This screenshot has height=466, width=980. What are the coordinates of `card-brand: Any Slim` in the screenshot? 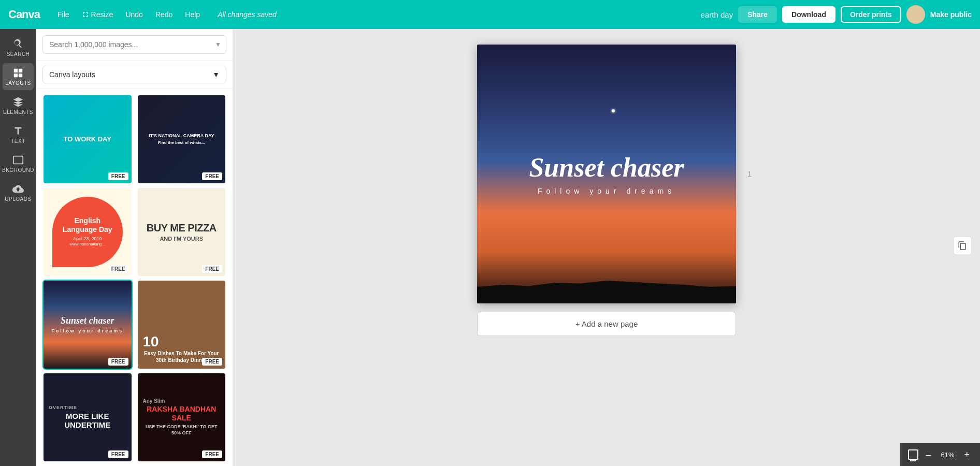 It's located at (154, 401).